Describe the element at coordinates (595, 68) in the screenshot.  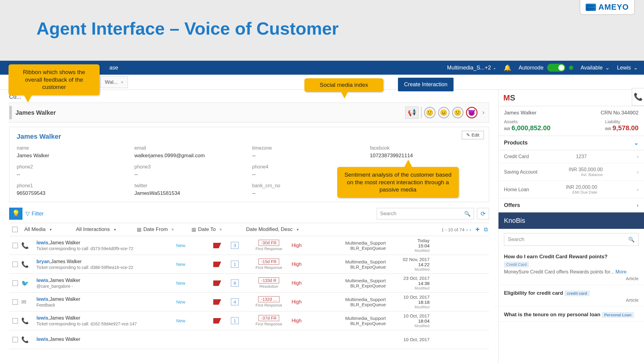
I see `availability-selector: Available⌄` at that location.